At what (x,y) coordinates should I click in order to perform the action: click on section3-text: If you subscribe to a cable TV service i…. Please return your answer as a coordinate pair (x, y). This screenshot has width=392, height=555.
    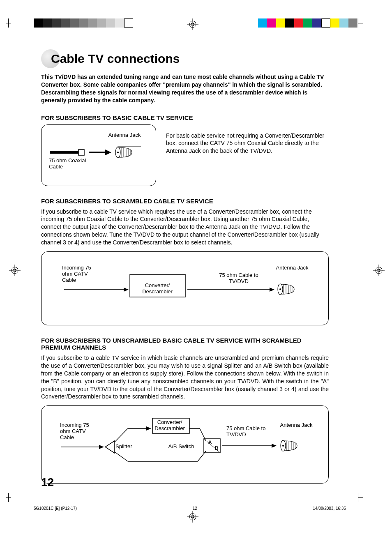
    Looking at the image, I should click on (185, 377).